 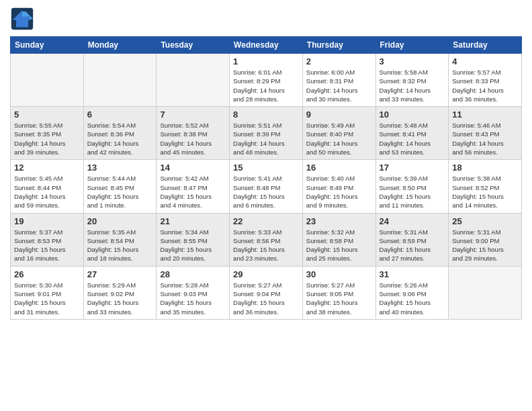 I want to click on calendar-cell: 16Sunrise: 5:40 AM Sunset: 8:49 PM Dayli…, so click(x=339, y=187).